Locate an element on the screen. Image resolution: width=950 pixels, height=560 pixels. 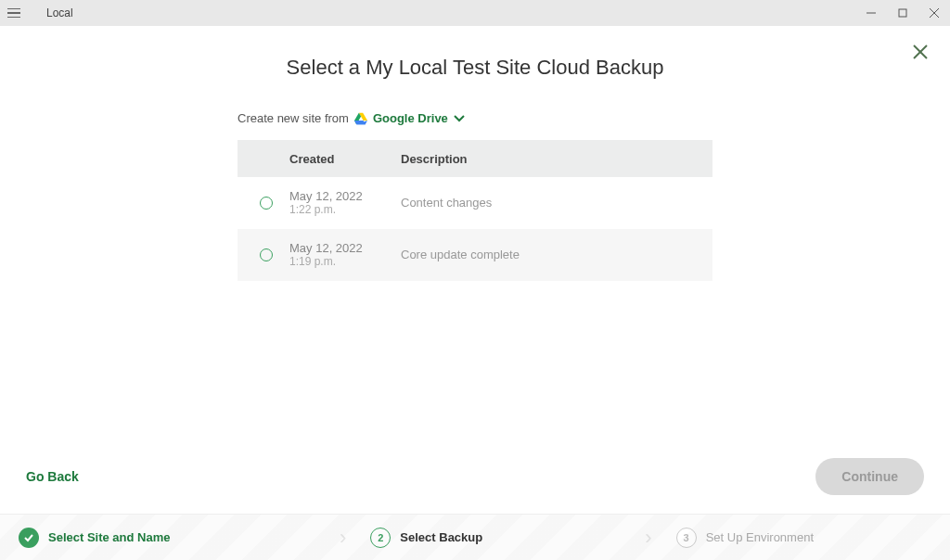
continue-button: Continue is located at coordinates (870, 477).